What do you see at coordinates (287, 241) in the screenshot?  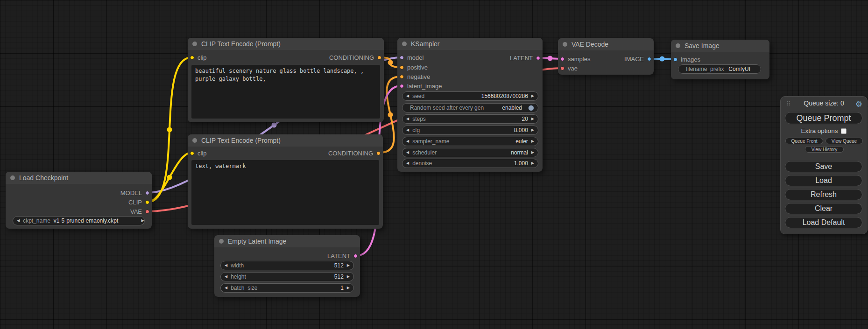 I see `node-title-bar: Empty Latent Image` at bounding box center [287, 241].